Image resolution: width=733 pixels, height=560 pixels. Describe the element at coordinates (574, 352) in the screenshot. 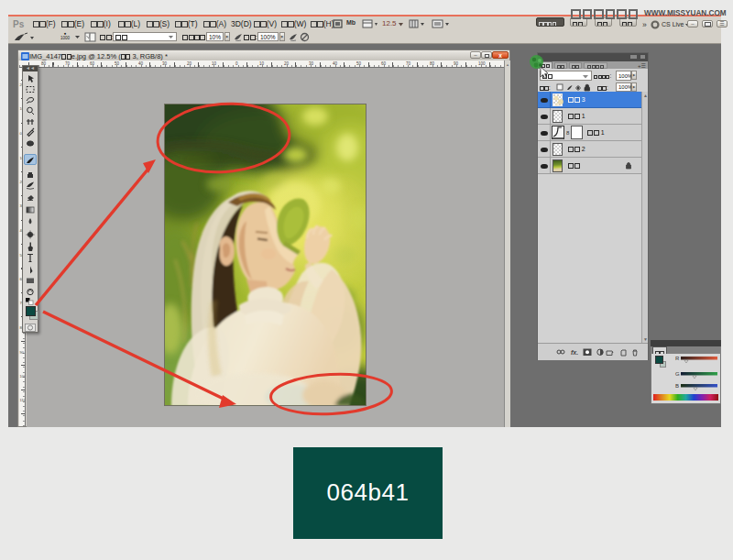

I see `svg-text: fx.` at that location.